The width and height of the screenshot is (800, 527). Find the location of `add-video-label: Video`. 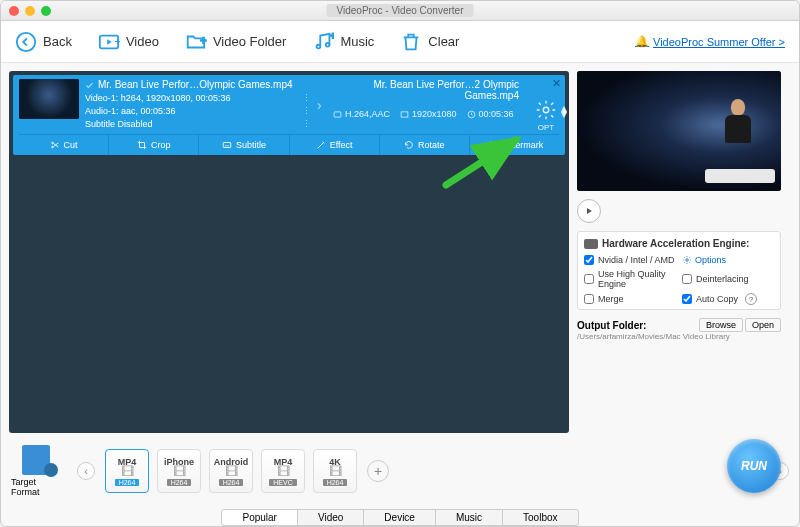

add-video-label: Video is located at coordinates (142, 42).